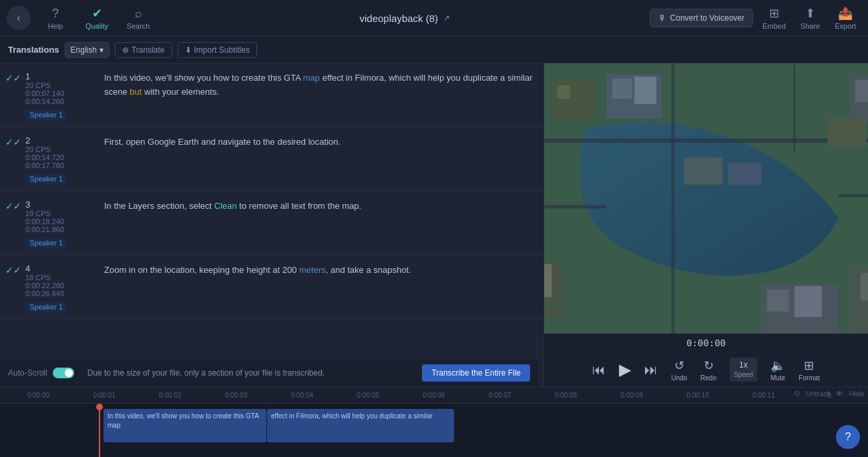 This screenshot has height=457, width=868. What do you see at coordinates (62, 140) in the screenshot?
I see `sub-num-2: 2` at bounding box center [62, 140].